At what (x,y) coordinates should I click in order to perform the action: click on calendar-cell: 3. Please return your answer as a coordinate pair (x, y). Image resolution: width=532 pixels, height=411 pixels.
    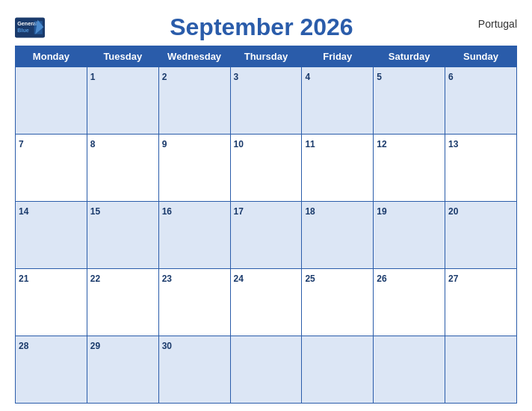
    Looking at the image, I should click on (266, 101).